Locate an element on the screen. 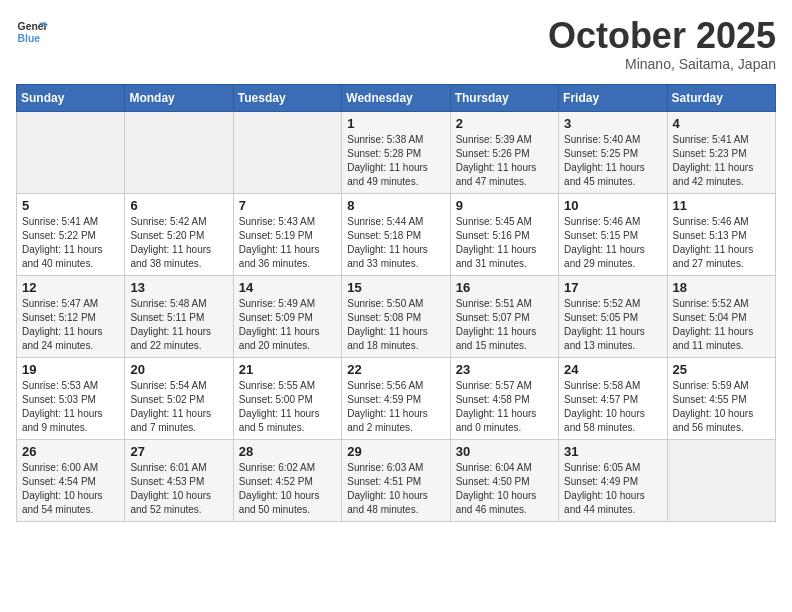 The height and width of the screenshot is (612, 792). day-number: 30 is located at coordinates (504, 452).